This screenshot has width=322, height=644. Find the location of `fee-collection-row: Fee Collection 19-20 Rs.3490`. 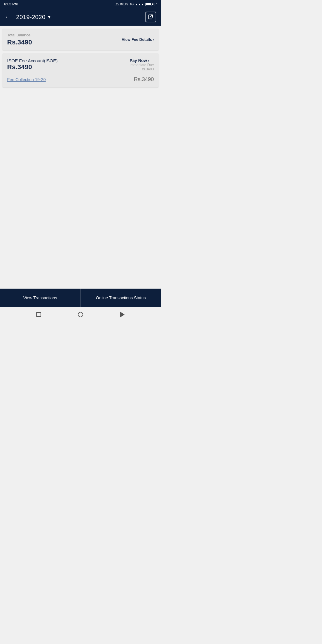

fee-collection-row: Fee Collection 19-20 Rs.3490 is located at coordinates (80, 79).